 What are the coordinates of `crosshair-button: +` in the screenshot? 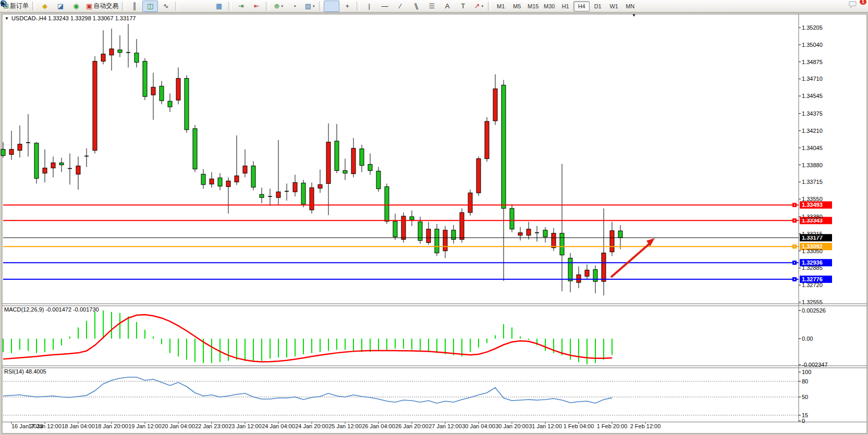 It's located at (347, 6).